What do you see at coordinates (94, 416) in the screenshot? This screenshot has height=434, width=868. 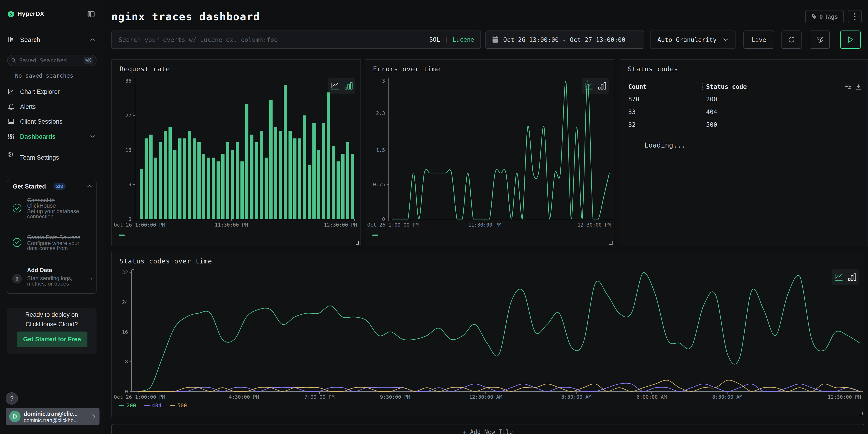 I see `chevron-right-icon` at bounding box center [94, 416].